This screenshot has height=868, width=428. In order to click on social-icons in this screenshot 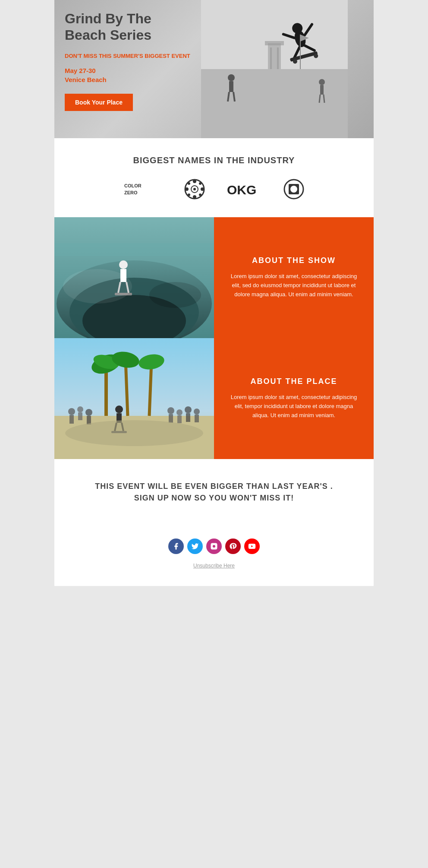, I will do `click(214, 546)`.